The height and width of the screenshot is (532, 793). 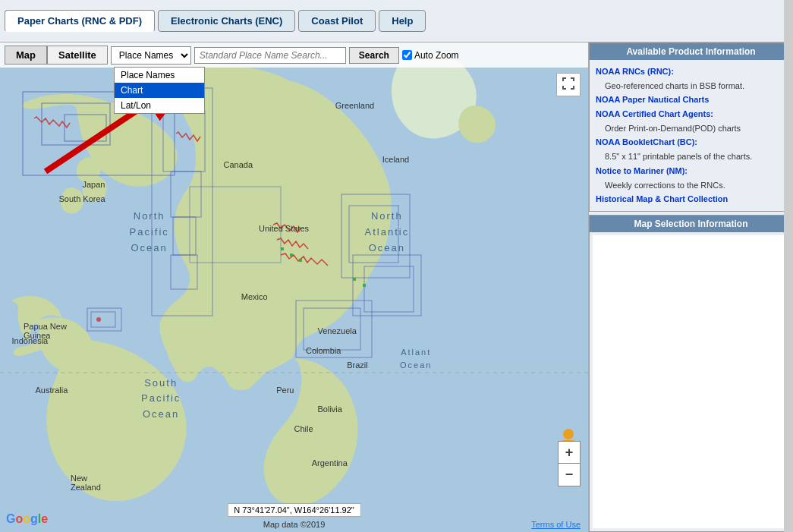 What do you see at coordinates (642, 171) in the screenshot?
I see `link-notice-mariner: Notice to Mariner (NM):` at bounding box center [642, 171].